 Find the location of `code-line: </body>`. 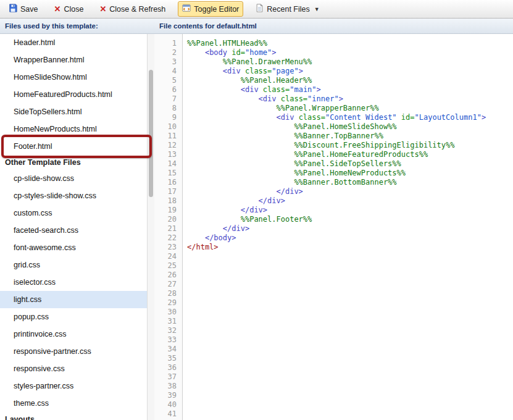

code-line: </body> is located at coordinates (350, 238).